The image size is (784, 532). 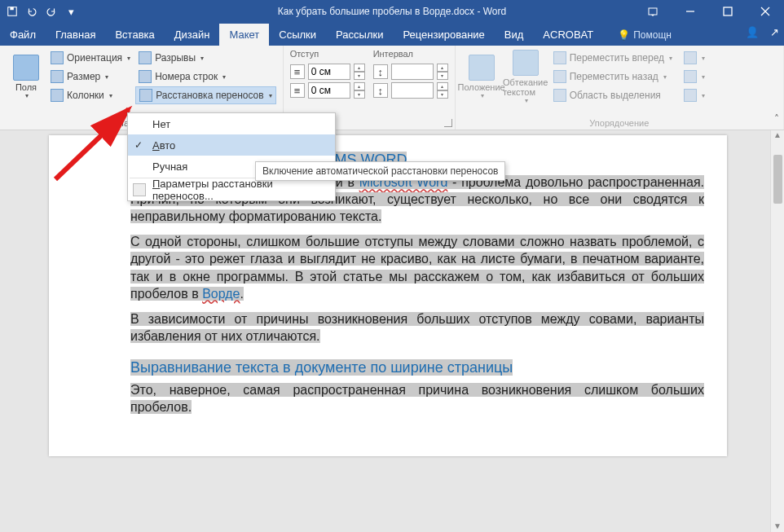 What do you see at coordinates (728, 11) in the screenshot?
I see `maximize-icon` at bounding box center [728, 11].